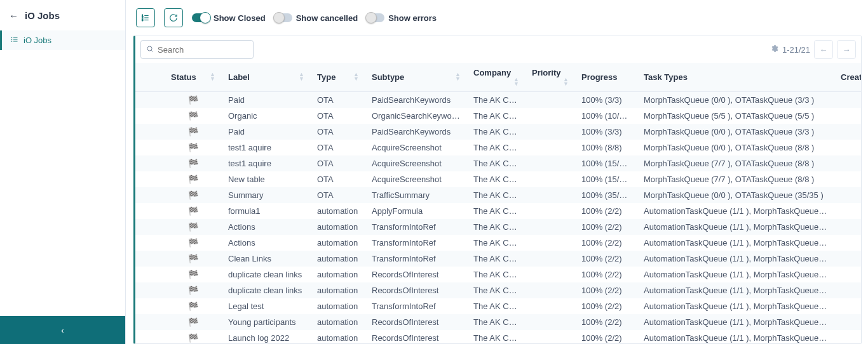 The height and width of the screenshot is (344, 868). What do you see at coordinates (201, 18) in the screenshot?
I see `toggle-track-icon` at bounding box center [201, 18].